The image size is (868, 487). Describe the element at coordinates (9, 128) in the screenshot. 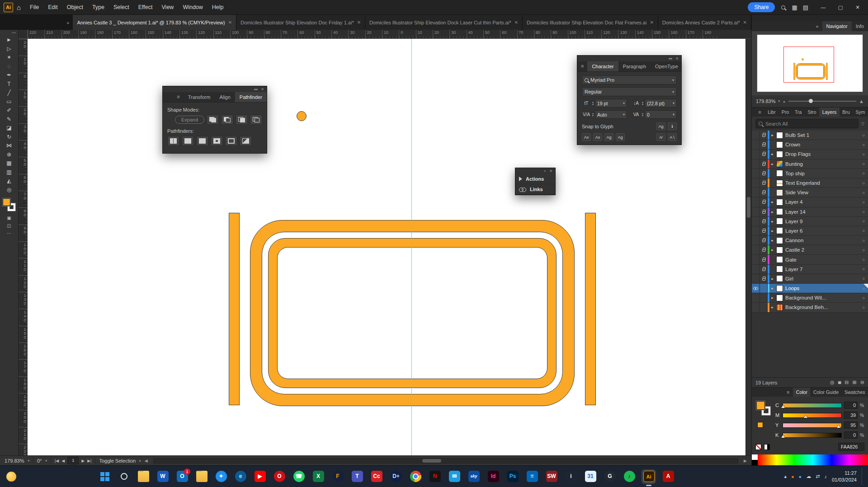

I see `eraser-tool: ◪` at that location.